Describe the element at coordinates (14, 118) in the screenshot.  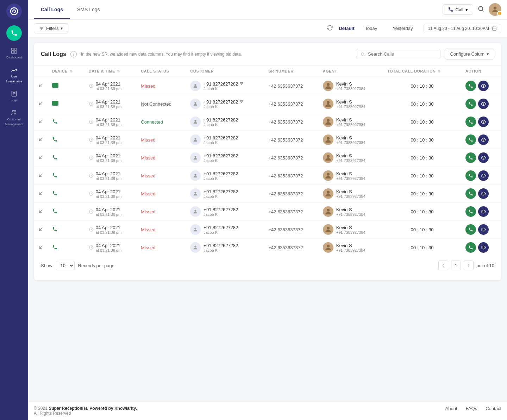
I see `sidebar-item-customer-management: Customer Management` at that location.